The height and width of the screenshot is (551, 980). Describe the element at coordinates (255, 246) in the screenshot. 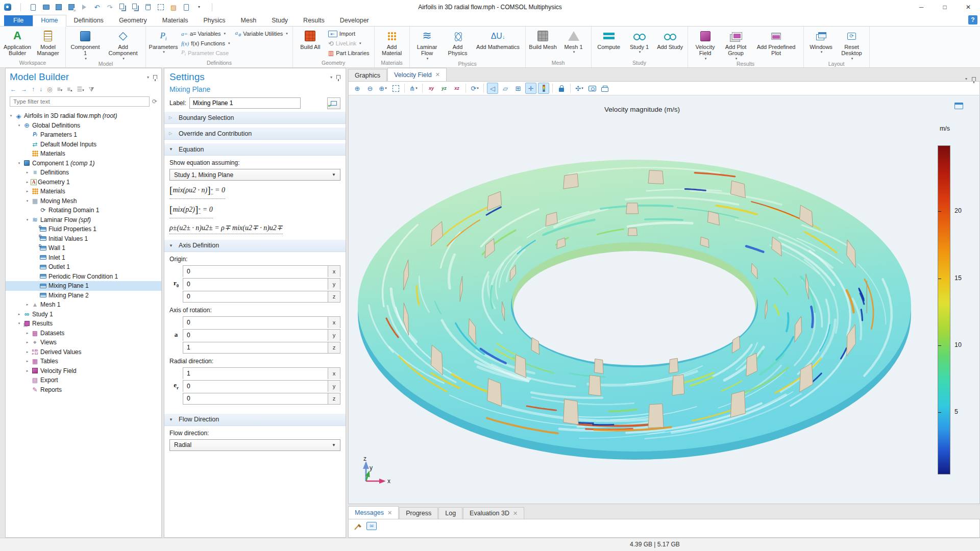

I see `section-axis-definition: ▼ Axis Definition` at that location.